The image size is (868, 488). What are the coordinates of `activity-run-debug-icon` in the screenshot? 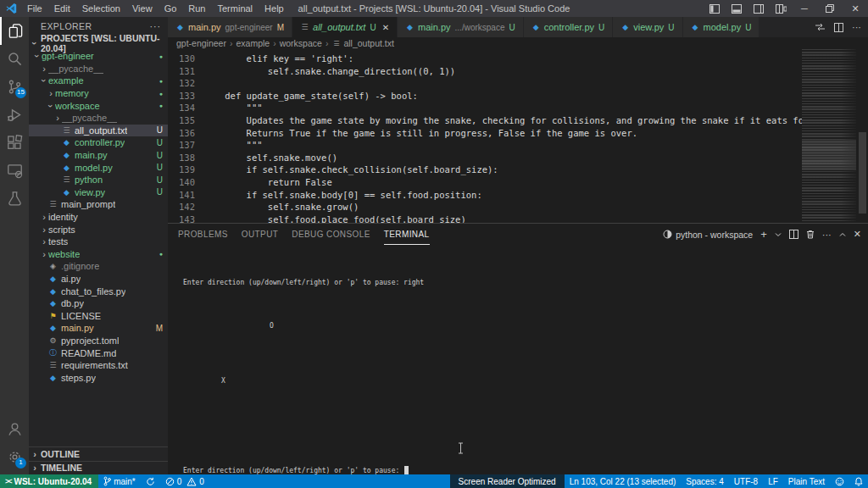 It's located at (14, 115).